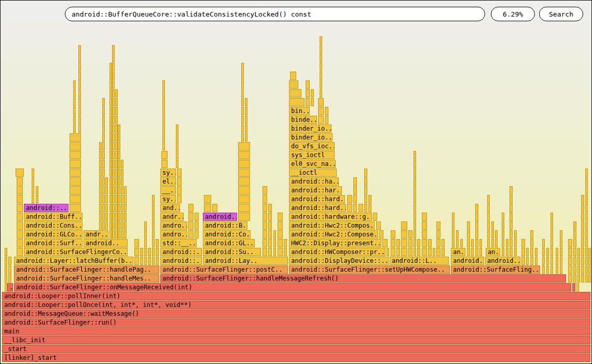  Describe the element at coordinates (296, 340) in the screenshot. I see `flame-frame: __libc_init` at that location.